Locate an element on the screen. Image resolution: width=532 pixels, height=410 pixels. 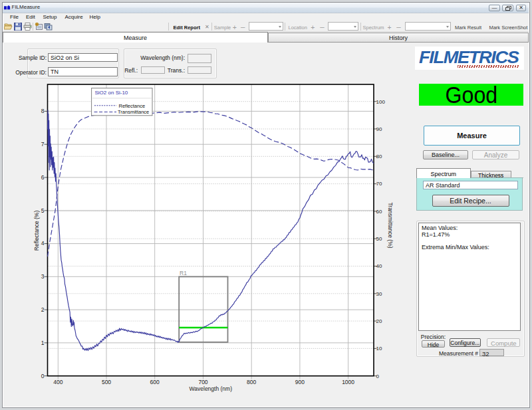
svg-text: 4 is located at coordinates (43, 243).